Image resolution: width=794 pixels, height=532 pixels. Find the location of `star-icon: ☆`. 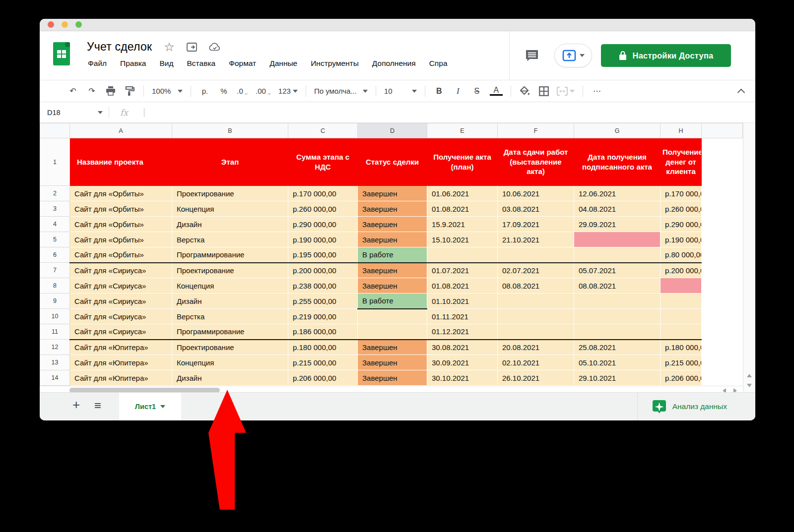

star-icon: ☆ is located at coordinates (169, 47).